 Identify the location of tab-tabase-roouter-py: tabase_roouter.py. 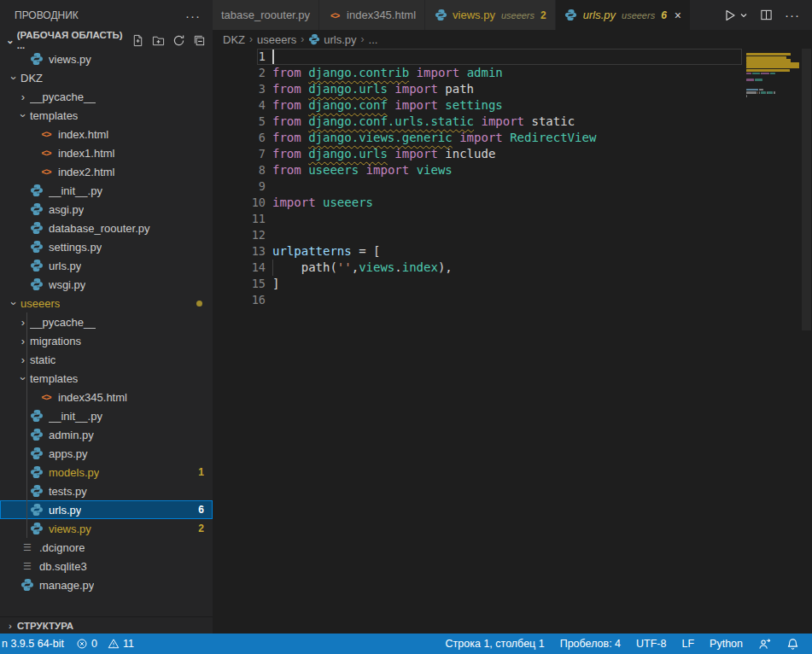
(266, 15).